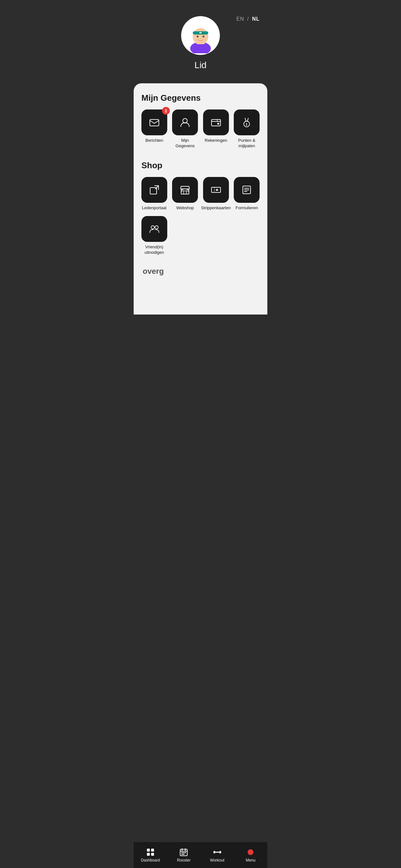  I want to click on header: EN / NL Lid, so click(201, 42).